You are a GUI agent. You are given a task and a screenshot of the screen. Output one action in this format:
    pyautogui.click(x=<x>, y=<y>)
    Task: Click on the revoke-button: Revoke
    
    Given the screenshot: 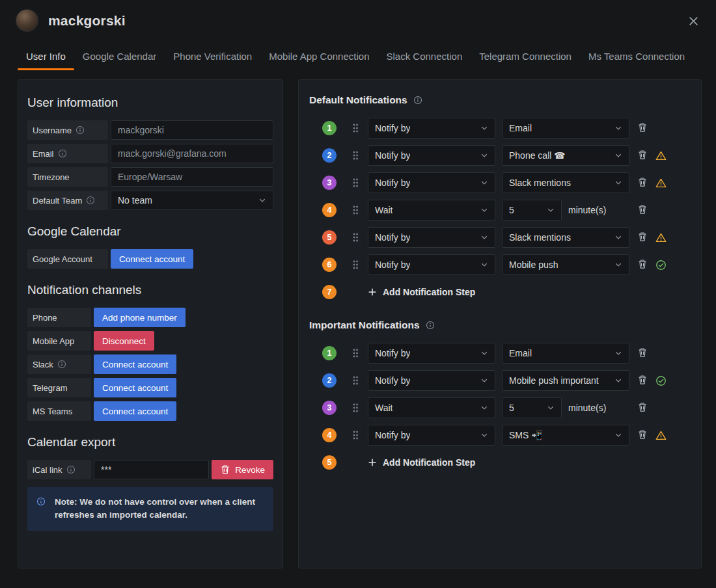 What is the action you would take?
    pyautogui.click(x=242, y=470)
    